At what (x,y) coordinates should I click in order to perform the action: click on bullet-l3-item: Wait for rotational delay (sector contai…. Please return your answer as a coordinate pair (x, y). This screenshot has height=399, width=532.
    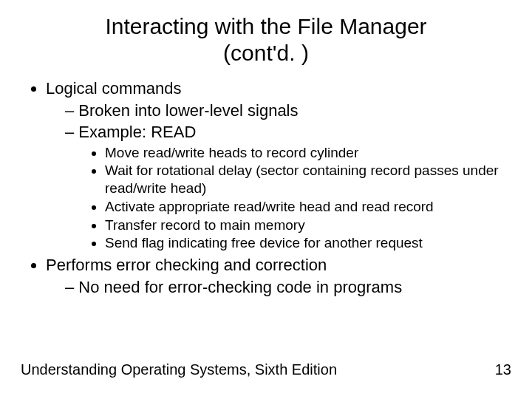
    Looking at the image, I should click on (308, 180).